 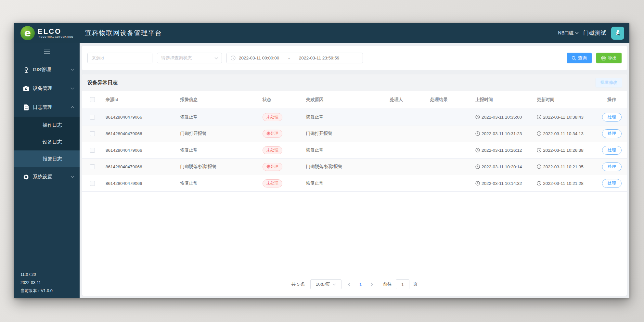 What do you see at coordinates (609, 83) in the screenshot?
I see `batch-edit-button: 批量修改` at bounding box center [609, 83].